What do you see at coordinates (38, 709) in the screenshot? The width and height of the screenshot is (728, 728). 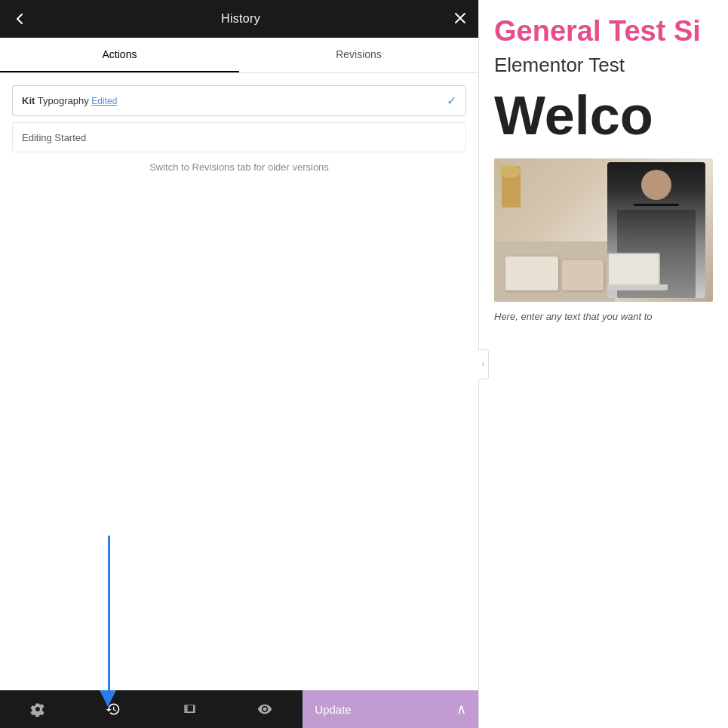 I see `settings-icon-button` at bounding box center [38, 709].